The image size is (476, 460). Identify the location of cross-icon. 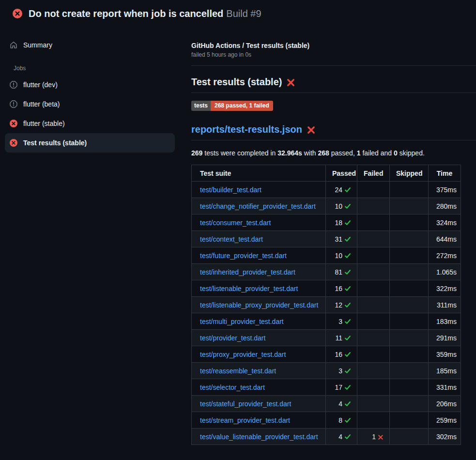
(381, 437).